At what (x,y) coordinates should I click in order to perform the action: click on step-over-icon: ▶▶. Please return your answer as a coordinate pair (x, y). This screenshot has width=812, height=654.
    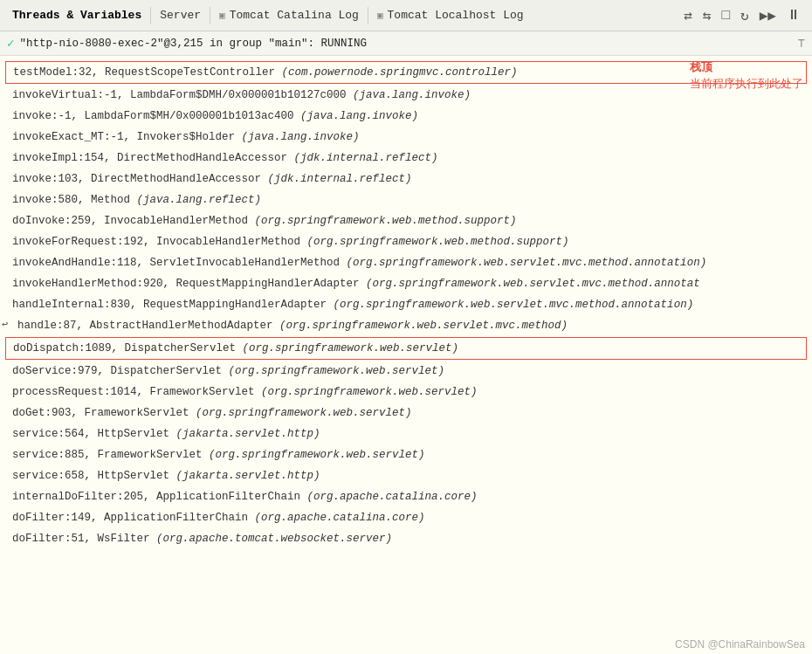
    Looking at the image, I should click on (768, 16).